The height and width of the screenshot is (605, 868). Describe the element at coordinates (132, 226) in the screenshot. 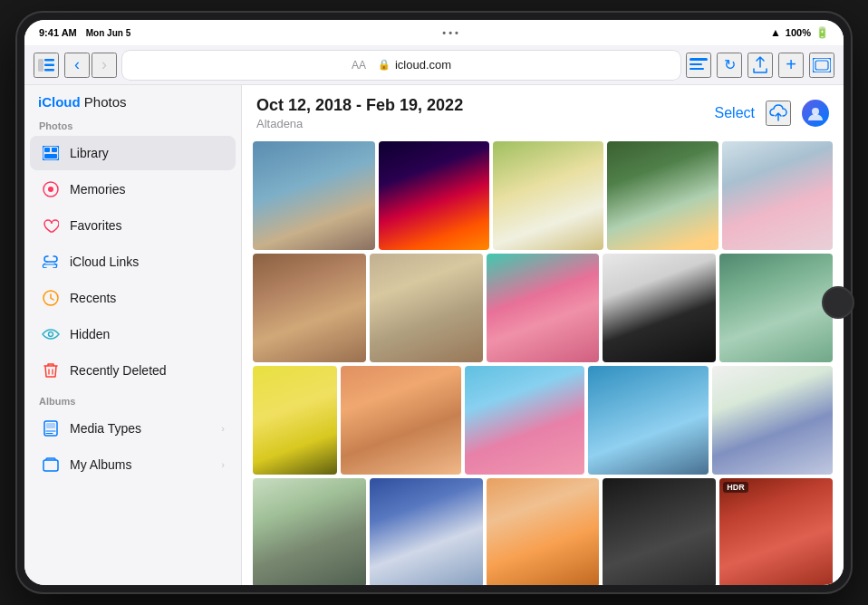

I see `sidebar-item-favorites: Favorites` at that location.